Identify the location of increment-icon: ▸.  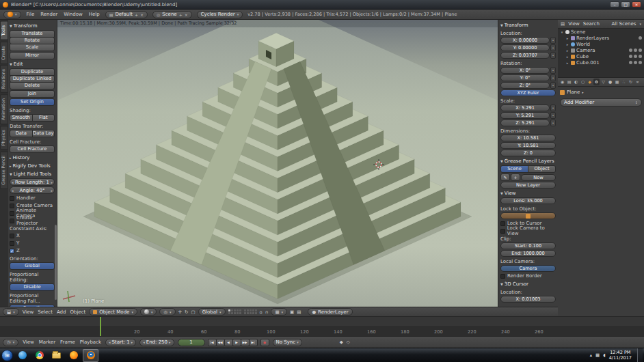
(52, 182).